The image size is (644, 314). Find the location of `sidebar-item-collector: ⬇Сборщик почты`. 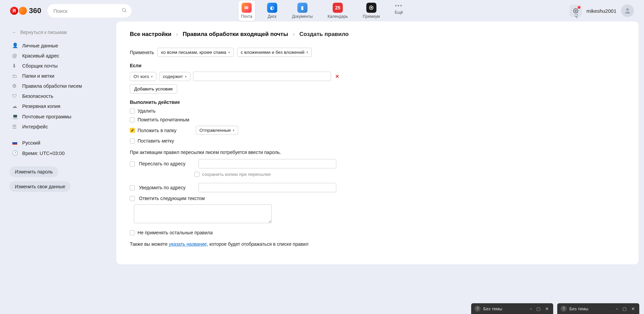

sidebar-item-collector: ⬇Сборщик почты is located at coordinates (61, 66).